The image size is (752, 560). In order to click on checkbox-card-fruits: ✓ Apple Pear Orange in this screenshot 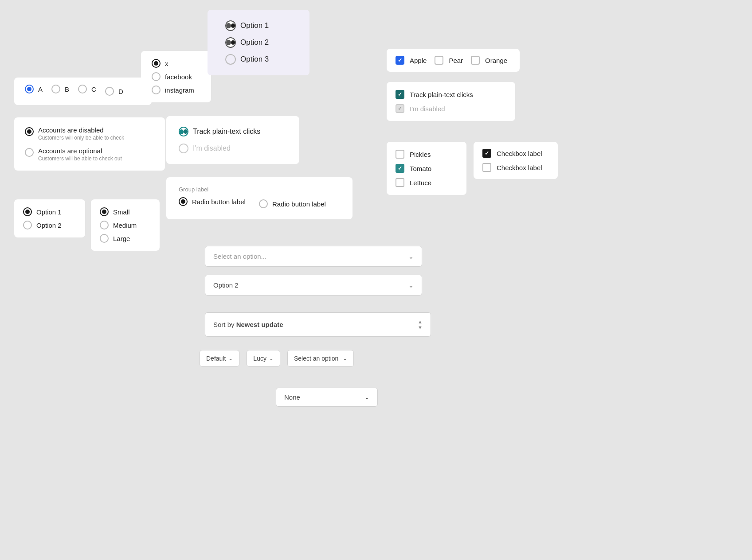, I will do `click(453, 60)`.